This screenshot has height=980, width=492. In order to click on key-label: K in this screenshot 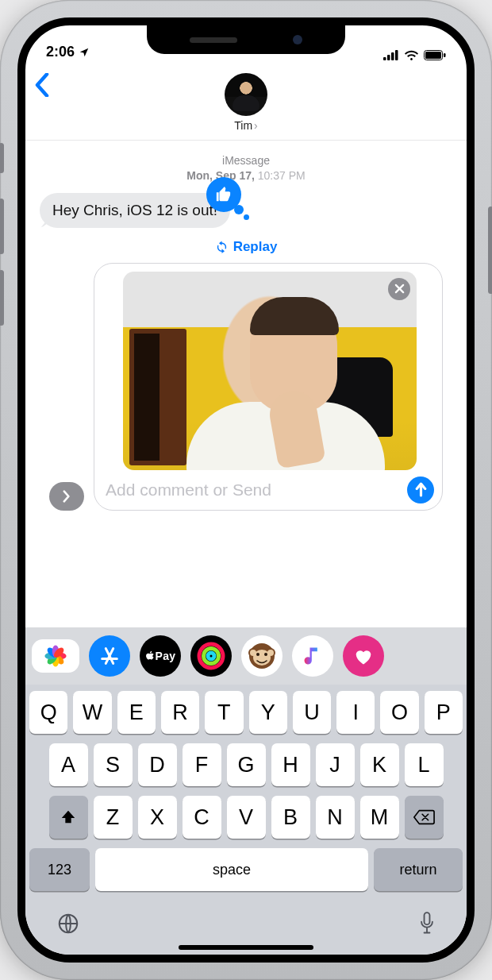, I will do `click(379, 766)`.